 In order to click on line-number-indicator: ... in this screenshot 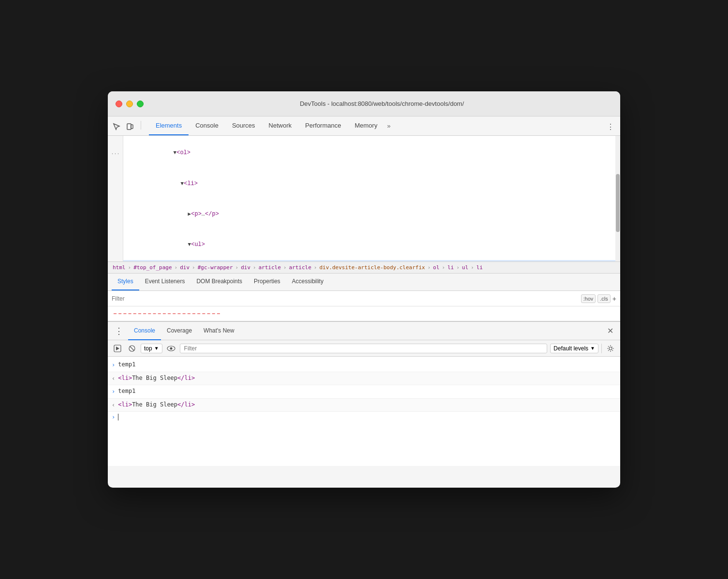, I will do `click(115, 153)`.